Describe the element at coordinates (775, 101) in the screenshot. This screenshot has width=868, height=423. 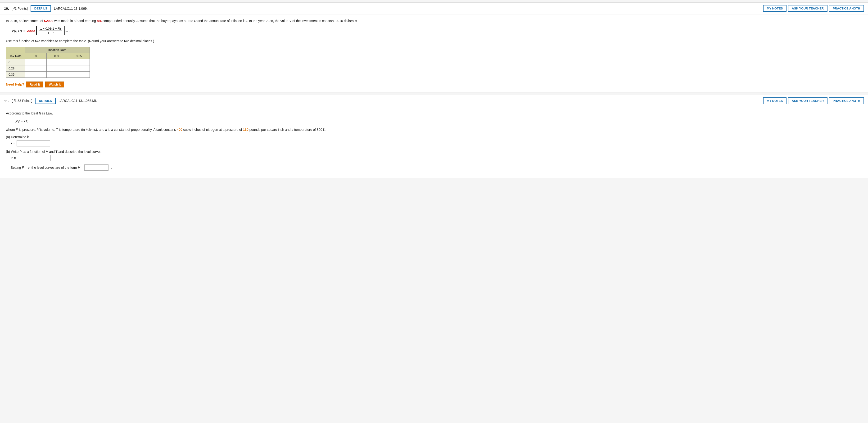
I see `q11-my-notes-button: MY NOTES` at that location.